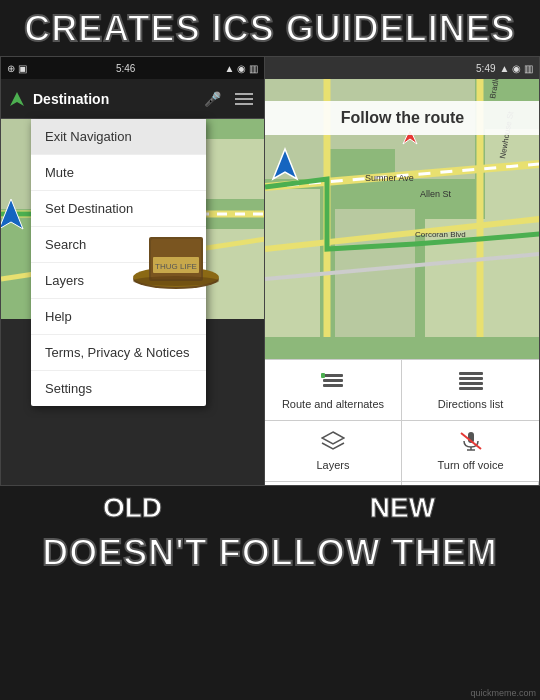  I want to click on btn-voice-label: Turn off voice, so click(470, 465).